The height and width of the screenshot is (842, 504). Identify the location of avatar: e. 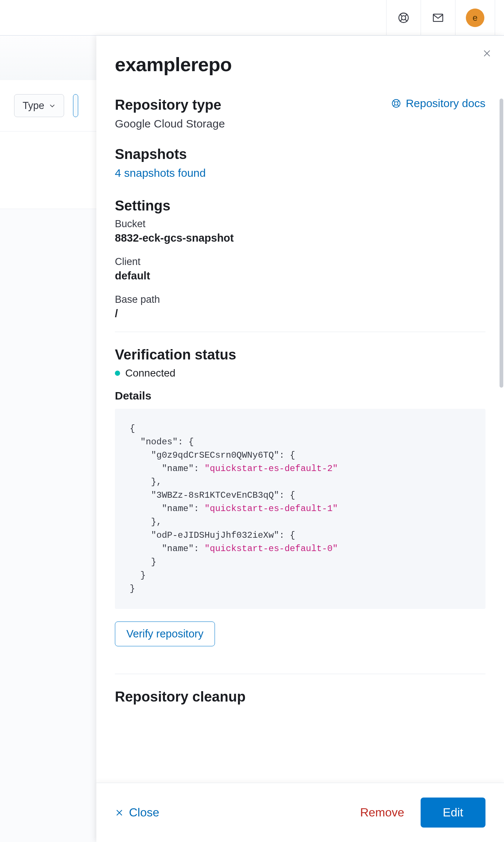
(475, 18).